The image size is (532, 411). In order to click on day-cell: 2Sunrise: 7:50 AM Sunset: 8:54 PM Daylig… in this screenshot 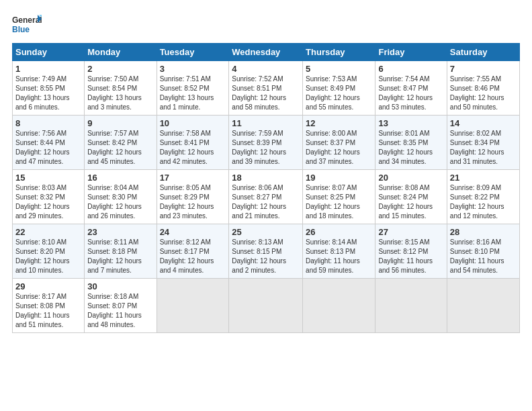, I will do `click(121, 89)`.